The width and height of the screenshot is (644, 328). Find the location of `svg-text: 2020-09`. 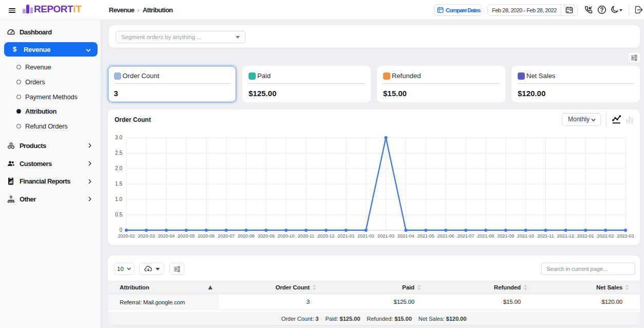

svg-text: 2020-09 is located at coordinates (266, 236).